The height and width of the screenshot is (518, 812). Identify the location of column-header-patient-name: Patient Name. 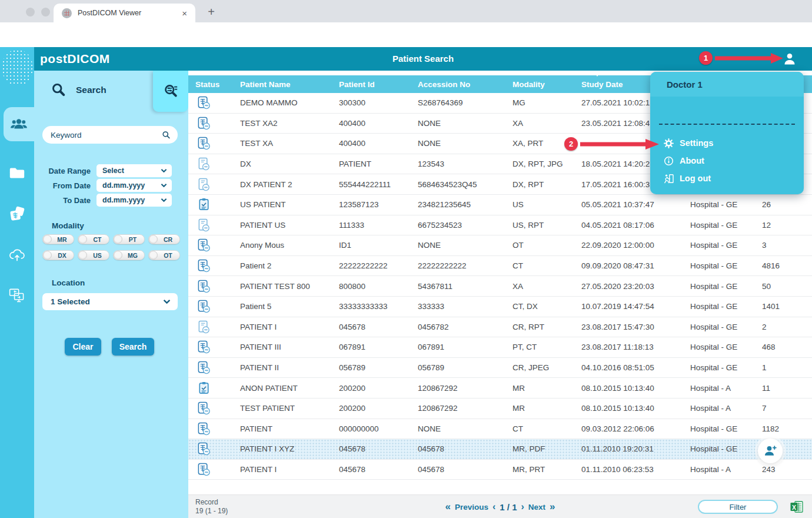
(289, 85).